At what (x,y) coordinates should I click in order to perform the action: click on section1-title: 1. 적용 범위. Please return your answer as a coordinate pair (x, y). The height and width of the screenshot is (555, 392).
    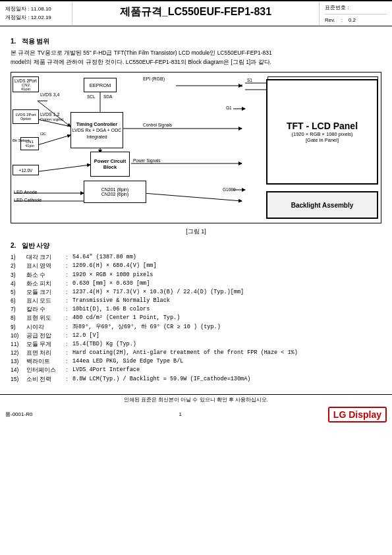
    Looking at the image, I should click on (196, 42).